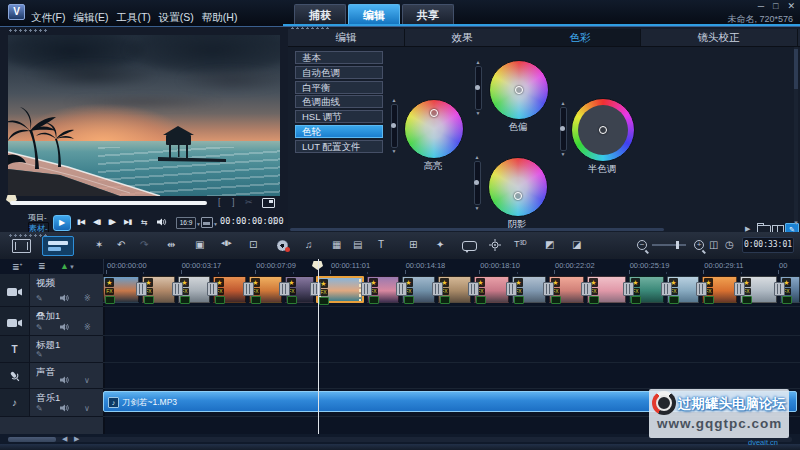 This screenshot has width=800, height=450. I want to click on scroll-left-arrow: ◀, so click(64, 439).